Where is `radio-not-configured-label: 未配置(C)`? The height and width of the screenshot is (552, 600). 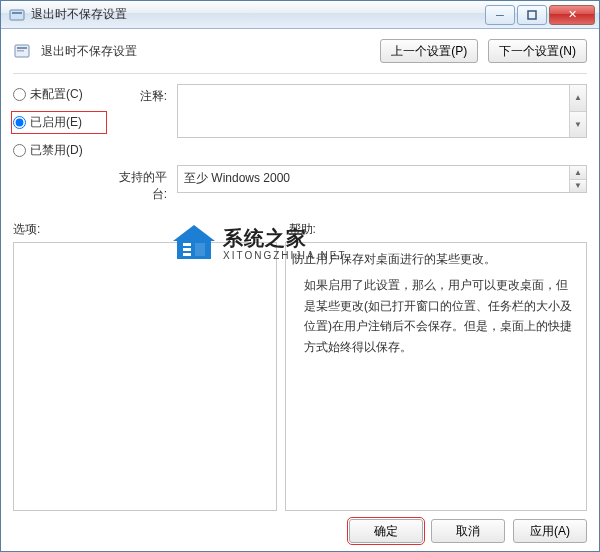 radio-not-configured-label: 未配置(C) is located at coordinates (56, 94).